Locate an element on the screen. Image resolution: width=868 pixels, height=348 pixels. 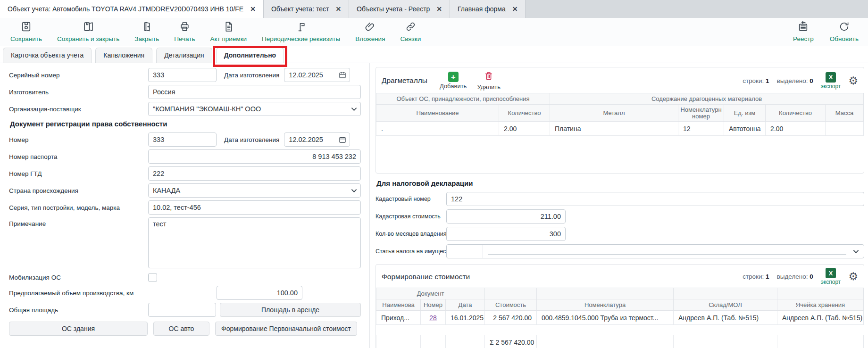
chevron-down-icon is located at coordinates (856, 252).